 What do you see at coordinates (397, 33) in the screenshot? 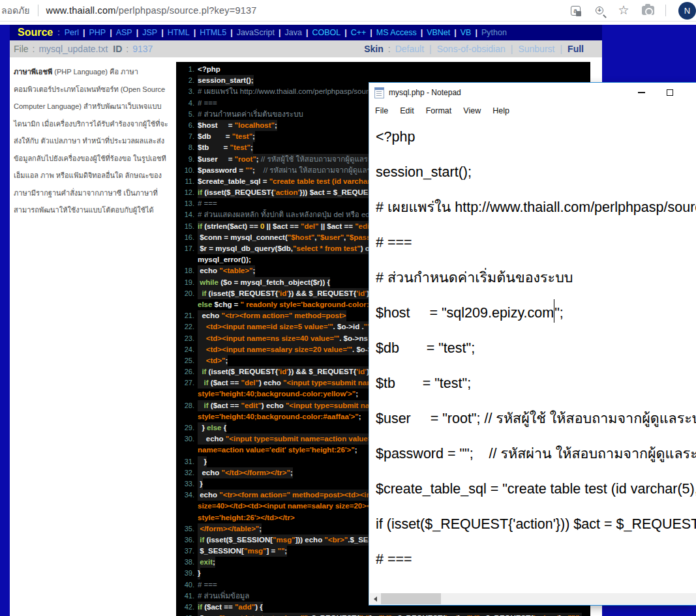
I see `language-link-ms-access: MS Access` at bounding box center [397, 33].